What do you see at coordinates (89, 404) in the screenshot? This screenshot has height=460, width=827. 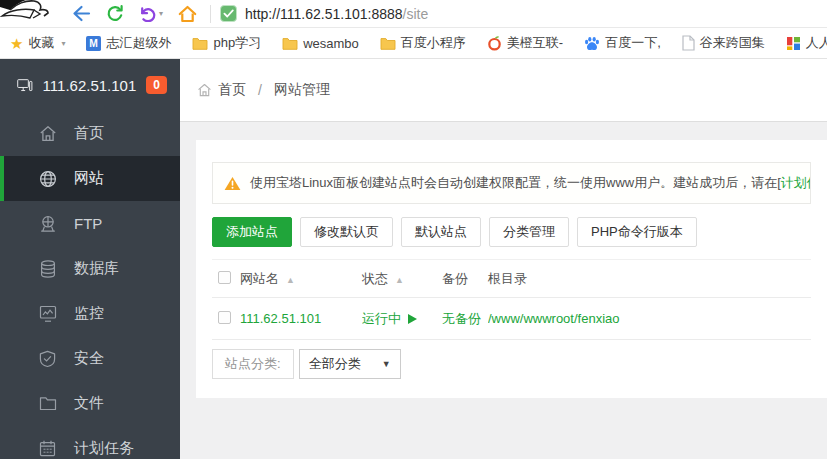 I see `sidebar-item-label: 文件` at bounding box center [89, 404].